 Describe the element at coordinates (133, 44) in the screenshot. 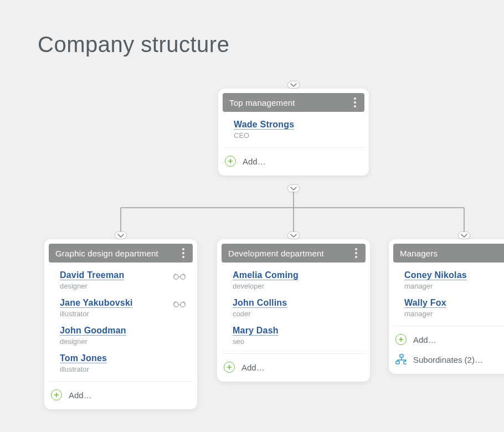

I see `page-title: Company structure` at that location.